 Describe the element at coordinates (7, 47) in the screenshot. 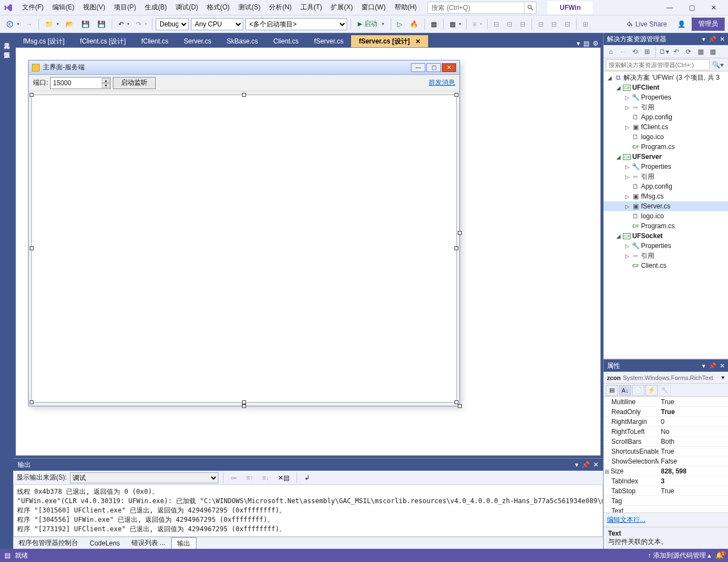

I see `tool-strip-item: 数据源` at that location.